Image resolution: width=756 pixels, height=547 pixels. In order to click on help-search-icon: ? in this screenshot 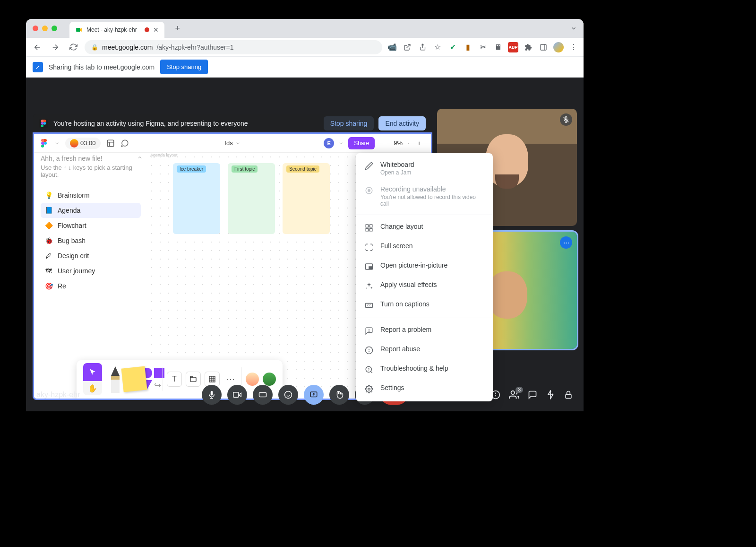, I will do `click(369, 370)`.